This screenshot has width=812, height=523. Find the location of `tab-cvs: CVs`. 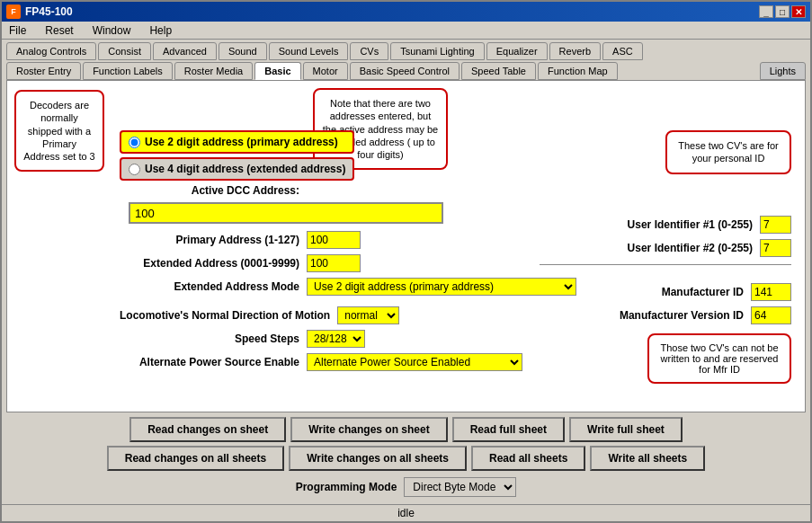

tab-cvs: CVs is located at coordinates (369, 51).